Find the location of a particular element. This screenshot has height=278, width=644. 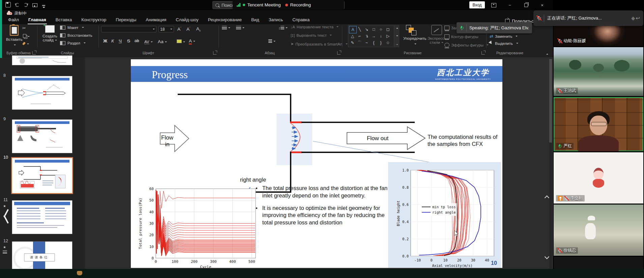

shape-glyph-3: ↘ is located at coordinates (367, 29).